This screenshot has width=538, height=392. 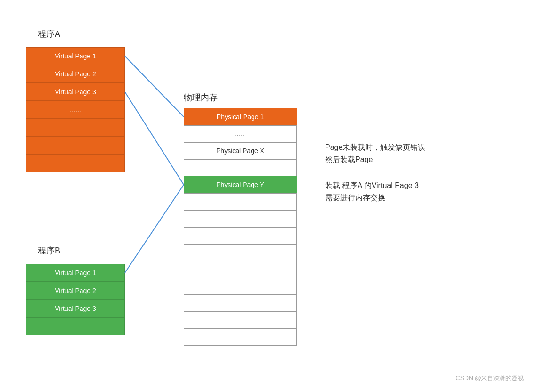 I want to click on virt-a-page-1: Virtual Page 1, so click(x=75, y=56).